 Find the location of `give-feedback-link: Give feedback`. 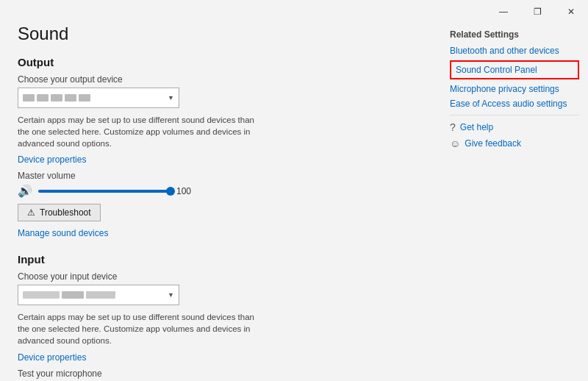

give-feedback-link: Give feedback is located at coordinates (492, 143).